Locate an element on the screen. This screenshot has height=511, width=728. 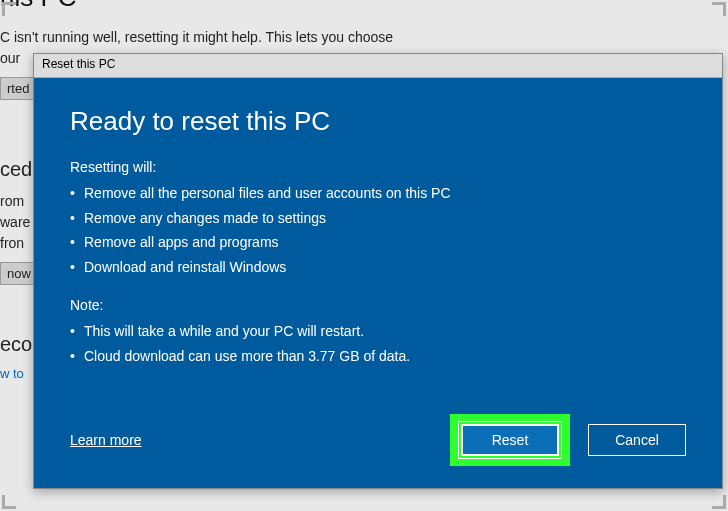
cancel-button: Cancel is located at coordinates (637, 440).